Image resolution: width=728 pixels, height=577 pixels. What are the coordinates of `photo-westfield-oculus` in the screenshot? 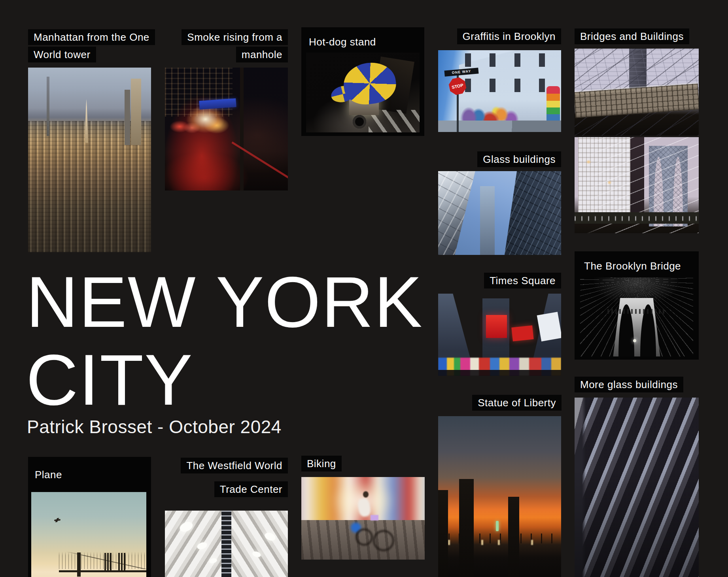 It's located at (226, 544).